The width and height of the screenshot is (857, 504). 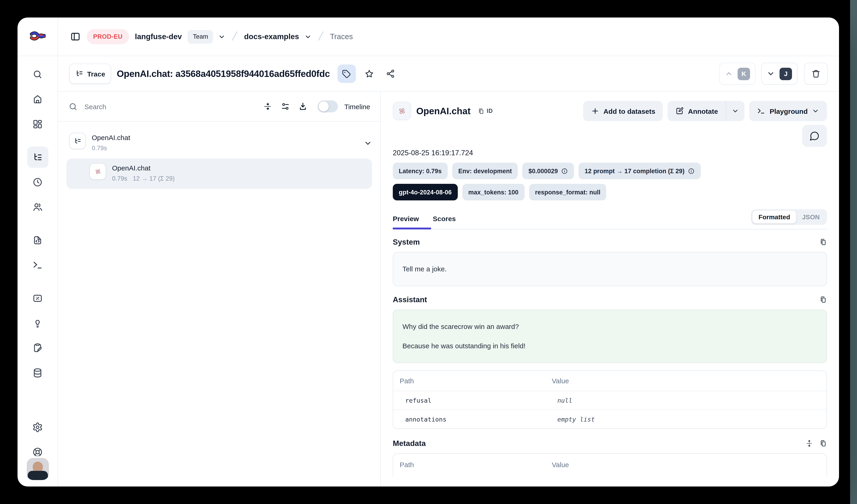 I want to click on environment-badge: PROD-EU, so click(x=108, y=37).